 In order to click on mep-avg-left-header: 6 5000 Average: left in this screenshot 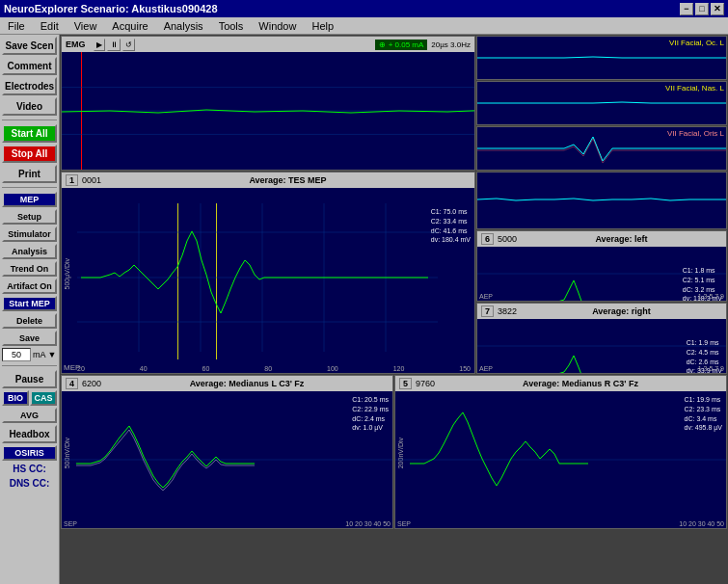, I will do `click(602, 239)`.